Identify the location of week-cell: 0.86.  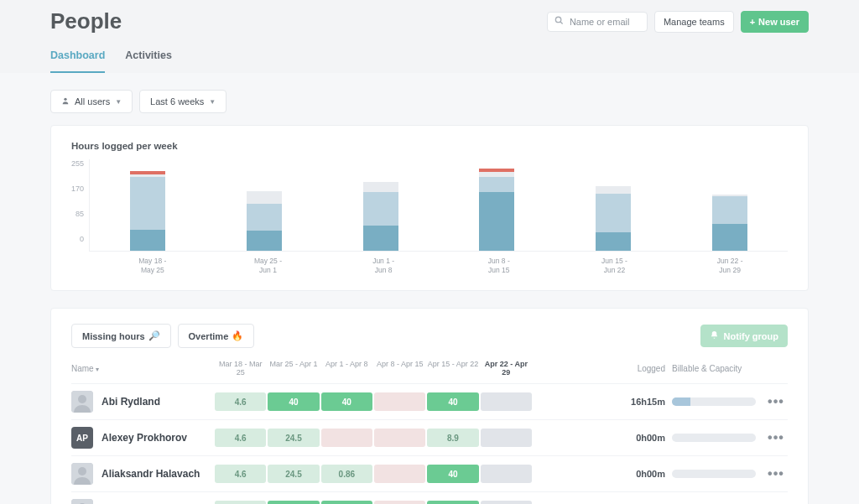
(347, 474).